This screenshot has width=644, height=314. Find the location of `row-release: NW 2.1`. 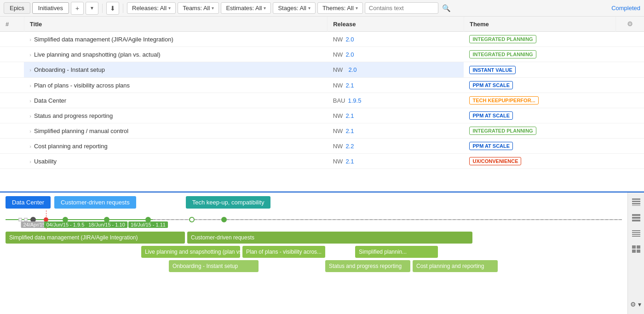

row-release: NW 2.1 is located at coordinates (396, 131).